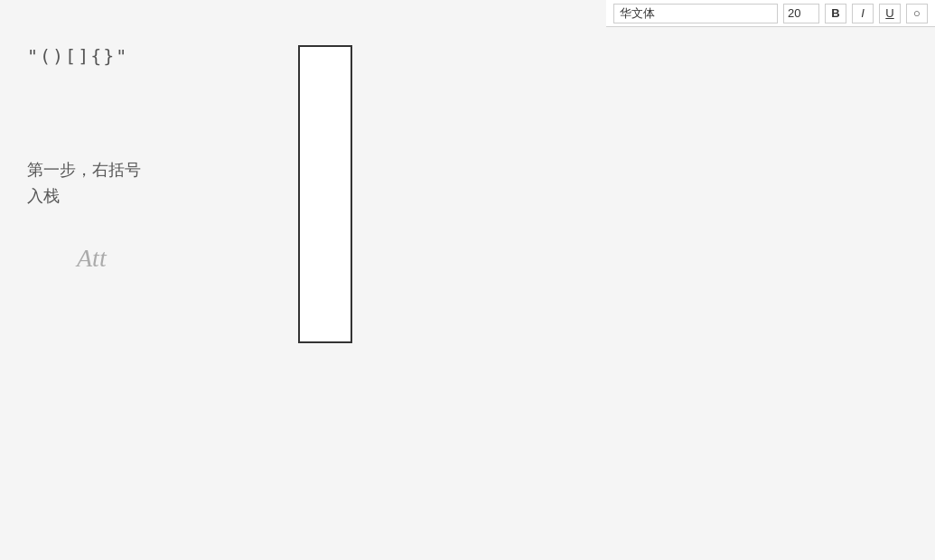 This screenshot has width=935, height=560. Describe the element at coordinates (325, 194) in the screenshot. I see `vertical-rectangle` at that location.